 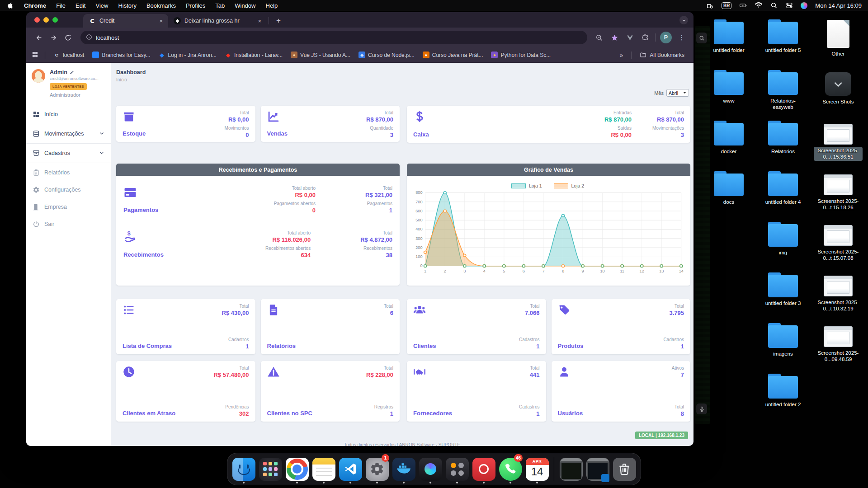 What do you see at coordinates (484, 469) in the screenshot?
I see `dock-item-app-red` at bounding box center [484, 469].